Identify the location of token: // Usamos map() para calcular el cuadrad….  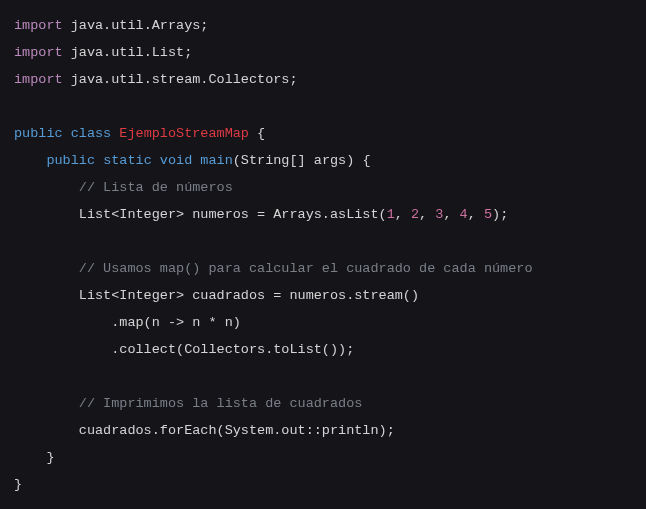
(306, 268).